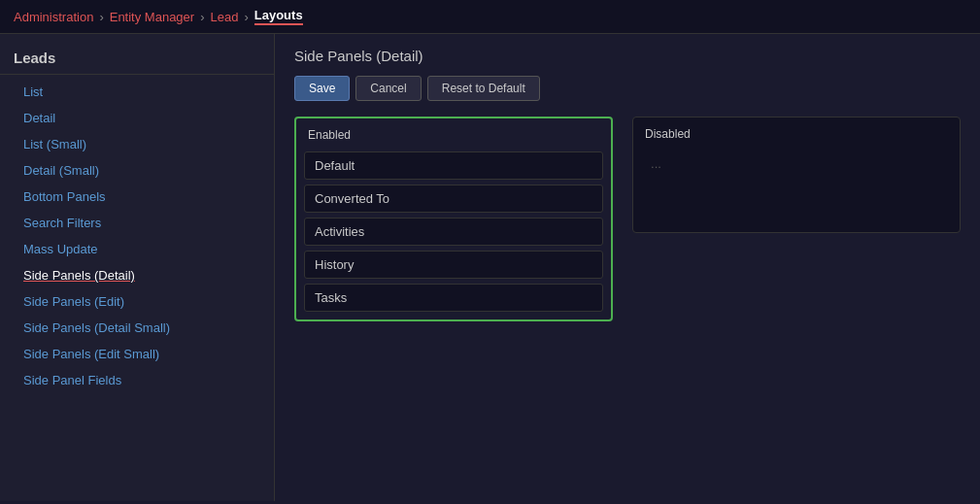 The image size is (980, 504). Describe the element at coordinates (454, 135) in the screenshot. I see `enabled-panel-header: Enabled` at that location.